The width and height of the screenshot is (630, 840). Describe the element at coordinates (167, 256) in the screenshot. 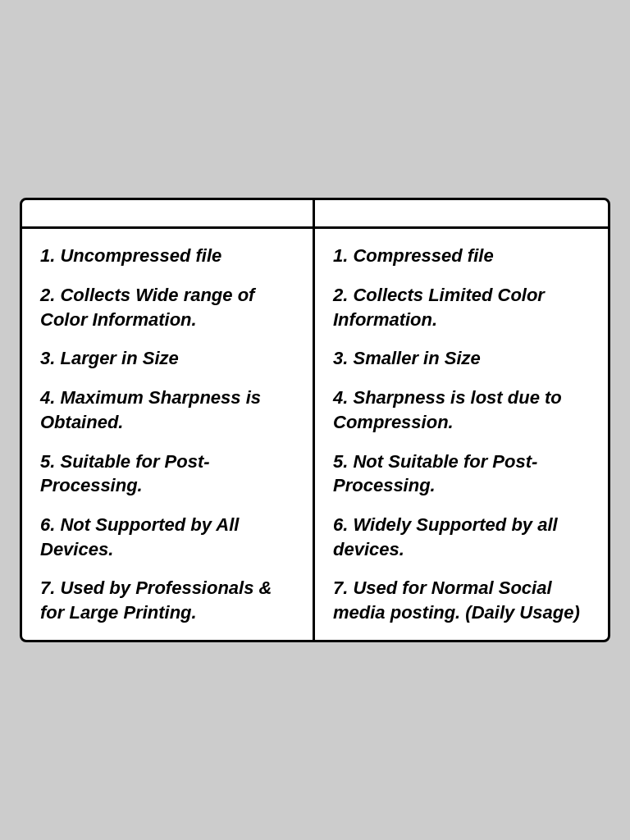

I see `raw-item-1: 1. Uncompressed file` at that location.